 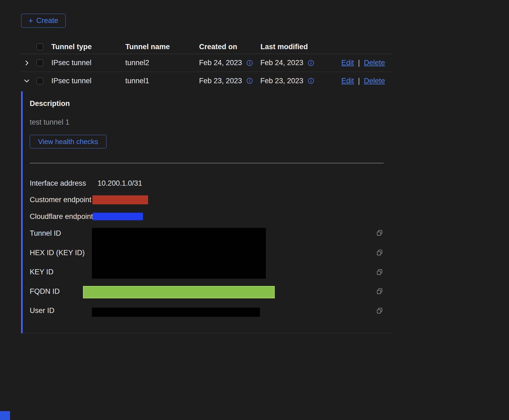 What do you see at coordinates (50, 104) in the screenshot?
I see `description-heading: Description` at bounding box center [50, 104].